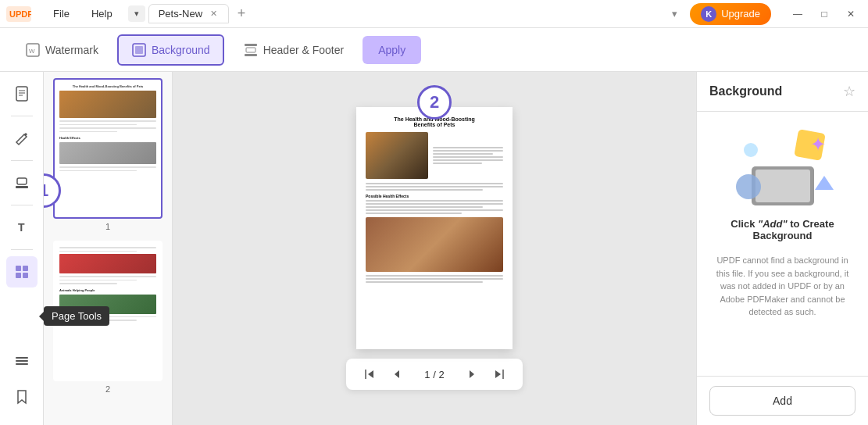 The width and height of the screenshot is (868, 425). I want to click on dot-decoration, so click(751, 150).